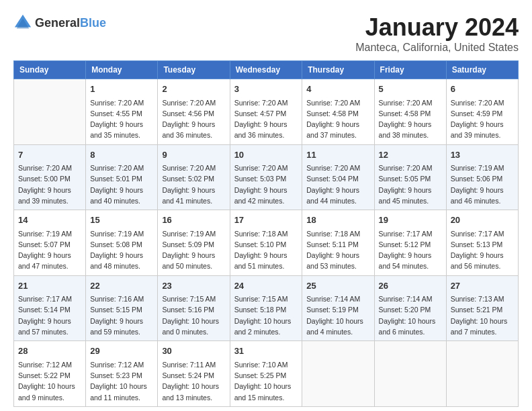 The image size is (532, 411). Describe the element at coordinates (122, 286) in the screenshot. I see `day-number: 22` at that location.